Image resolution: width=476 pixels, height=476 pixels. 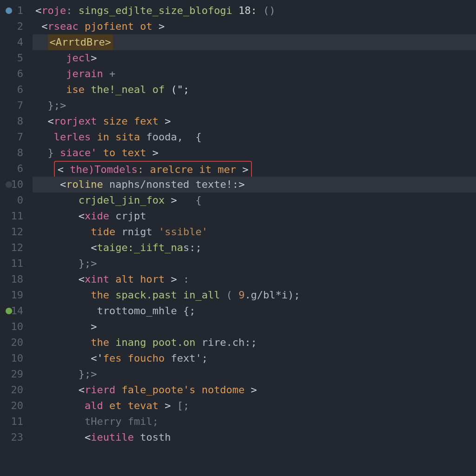 What do you see at coordinates (16, 437) in the screenshot?
I see `gutter-line: 23` at bounding box center [16, 437].